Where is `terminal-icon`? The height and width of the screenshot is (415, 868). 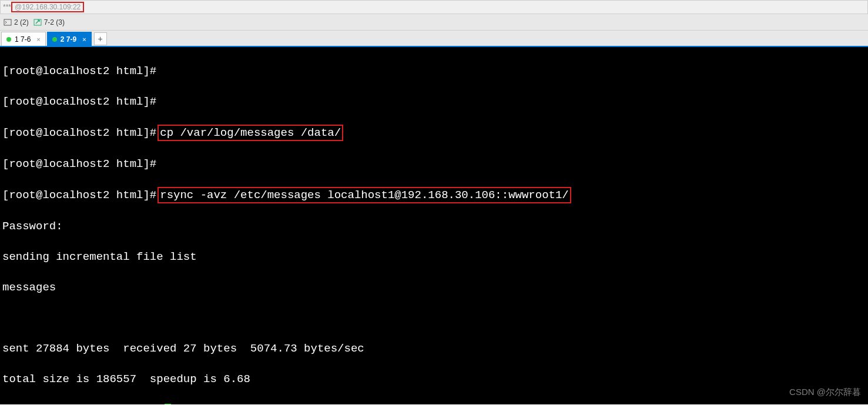
terminal-icon is located at coordinates (8, 22).